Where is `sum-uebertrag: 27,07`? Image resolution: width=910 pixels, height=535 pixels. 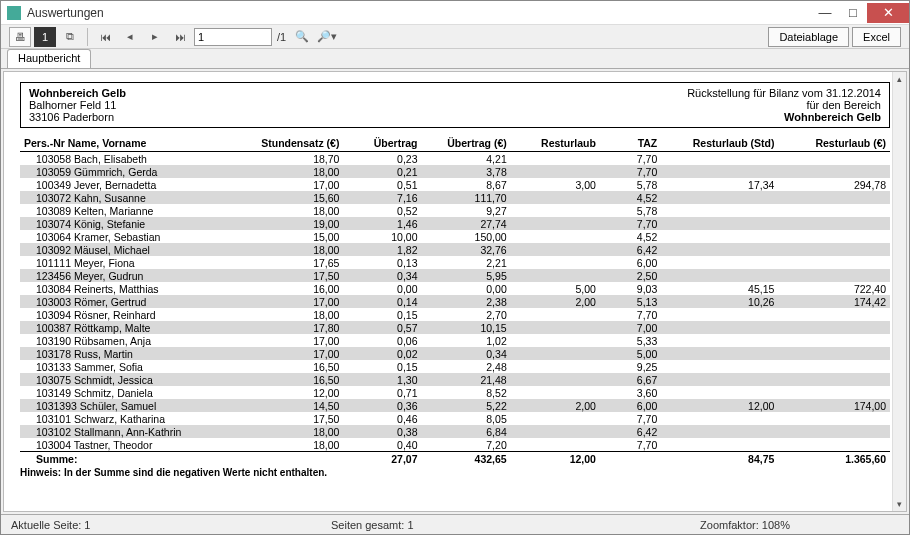 sum-uebertrag: 27,07 is located at coordinates (382, 459).